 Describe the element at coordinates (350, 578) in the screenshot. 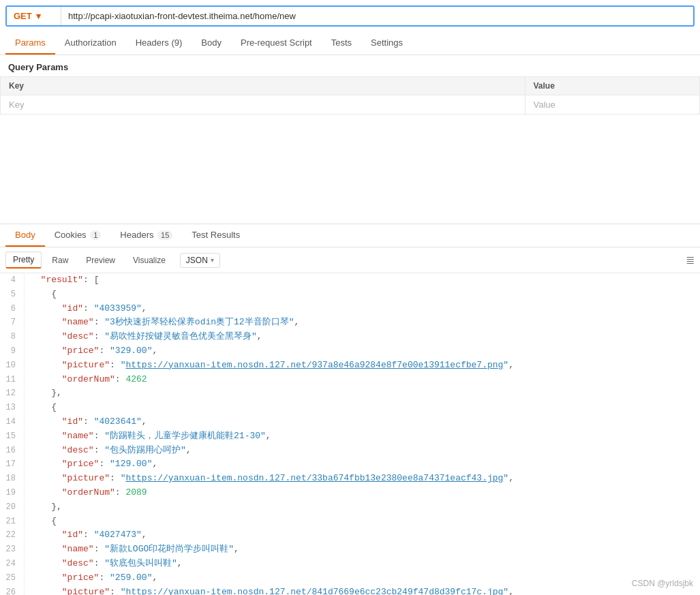

I see `json-line-25: 25 "price": "259.00",` at that location.